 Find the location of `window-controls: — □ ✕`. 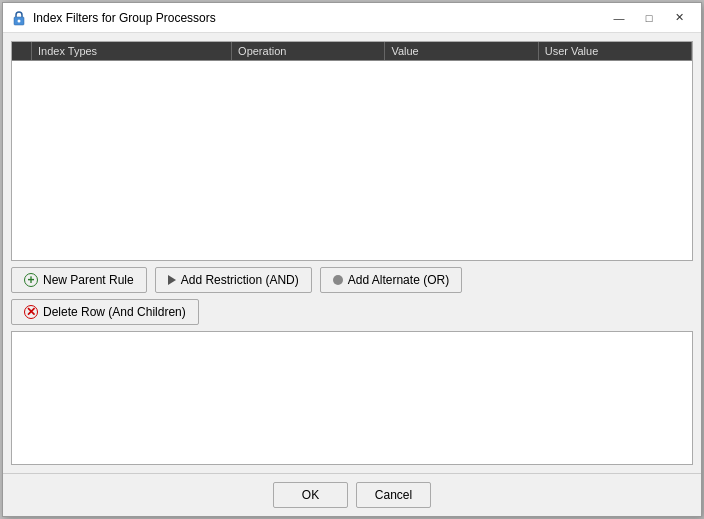

window-controls: — □ ✕ is located at coordinates (649, 18).